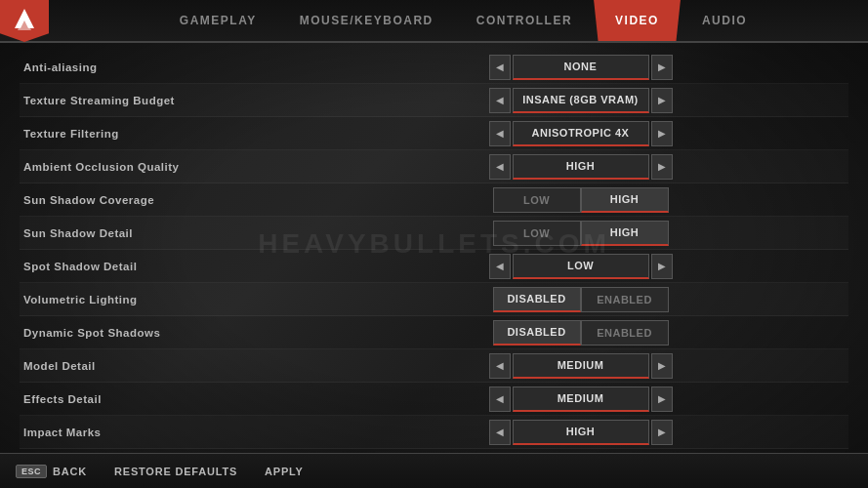  What do you see at coordinates (500, 399) in the screenshot?
I see `arrow-left-effects-detail: ◀` at bounding box center [500, 399].